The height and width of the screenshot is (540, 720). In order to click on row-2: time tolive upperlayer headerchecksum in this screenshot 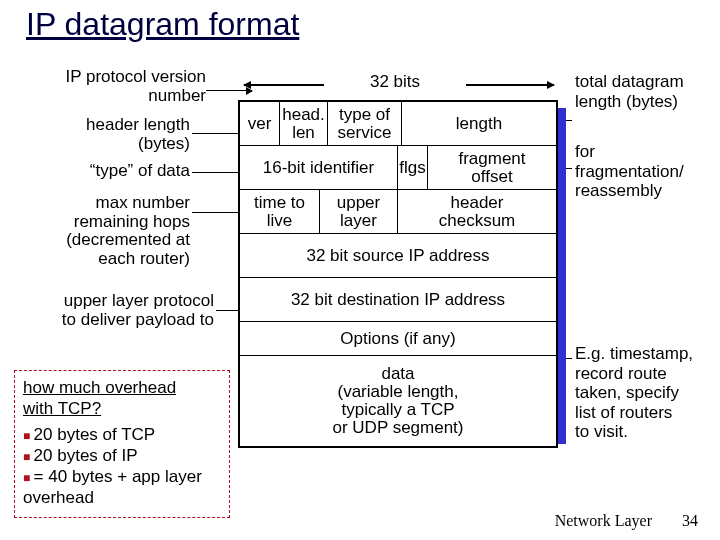, I will do `click(398, 212)`.